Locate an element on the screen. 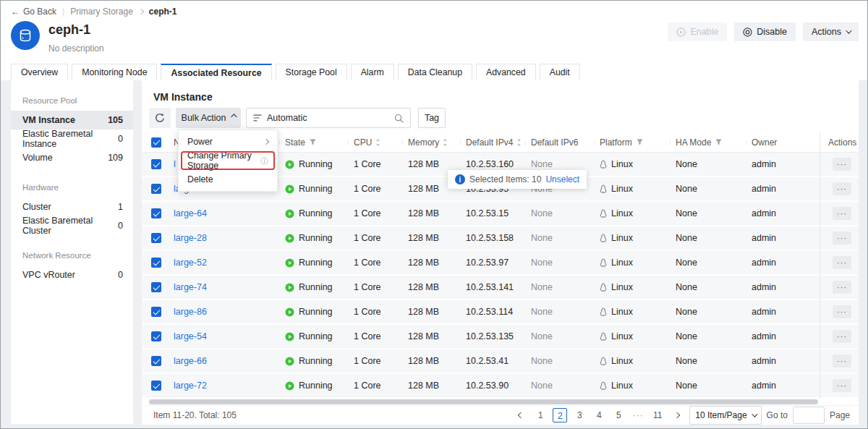  sidebar-item-count: 0 is located at coordinates (120, 139).